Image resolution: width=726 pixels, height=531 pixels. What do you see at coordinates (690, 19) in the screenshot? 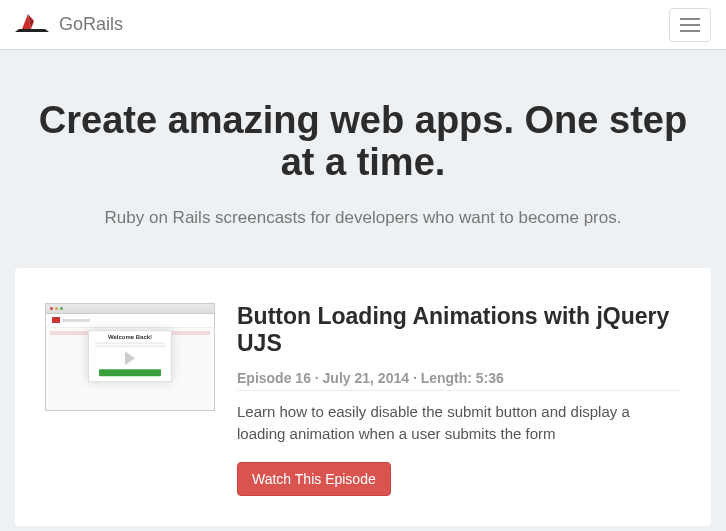
I see `hamburger-icon` at bounding box center [690, 19].